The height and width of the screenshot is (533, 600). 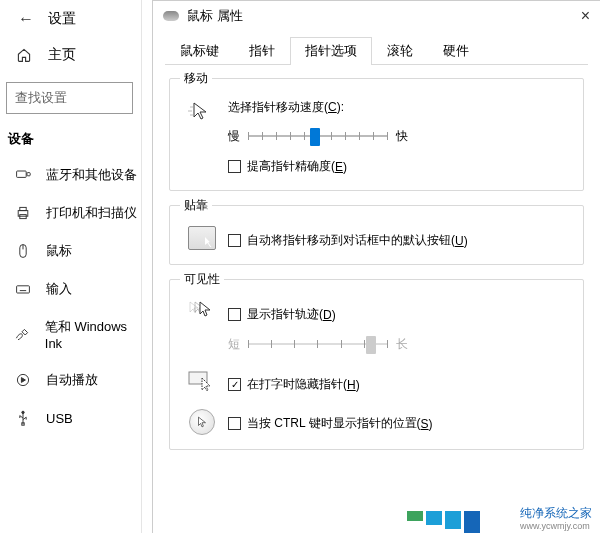 I want to click on autoplay-icon, so click(x=23, y=380).